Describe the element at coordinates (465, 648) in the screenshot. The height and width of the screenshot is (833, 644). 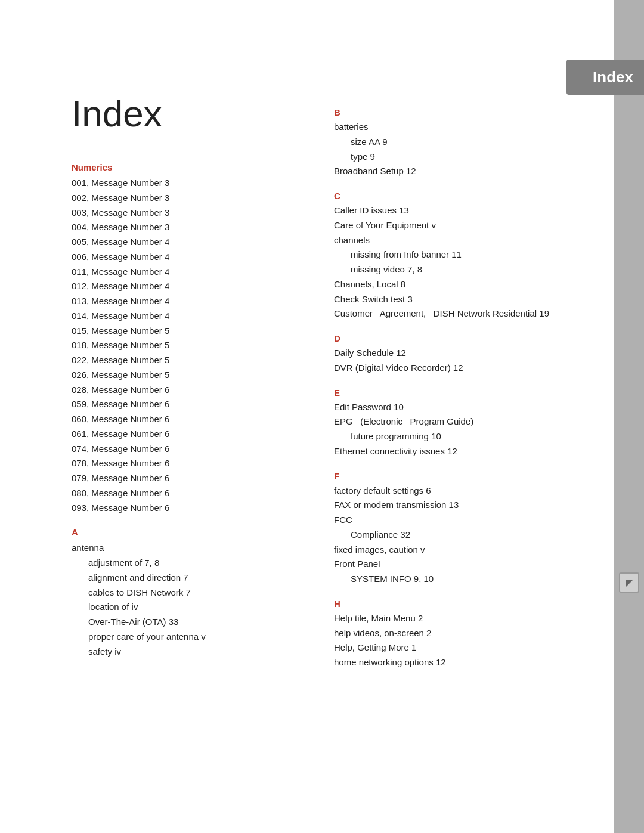
I see `list-item: Help, Getting More 1` at that location.